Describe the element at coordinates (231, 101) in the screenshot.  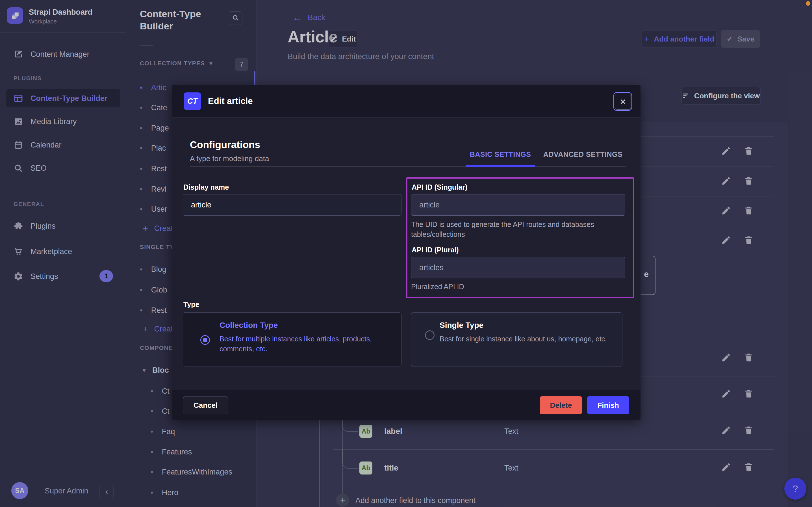
I see `modal-title: Edit article` at that location.